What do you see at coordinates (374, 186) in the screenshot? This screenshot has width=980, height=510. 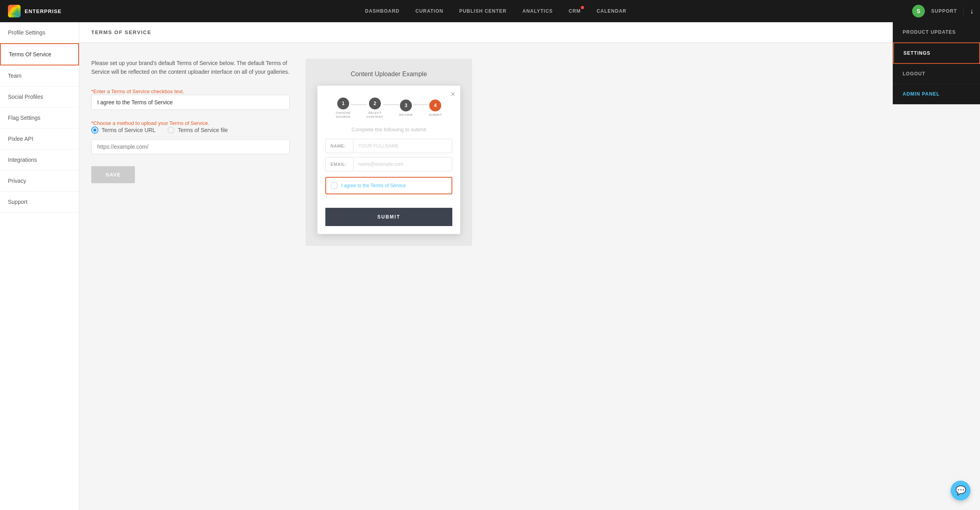 I see `tos-link: I agree to the Terms of Service` at bounding box center [374, 186].